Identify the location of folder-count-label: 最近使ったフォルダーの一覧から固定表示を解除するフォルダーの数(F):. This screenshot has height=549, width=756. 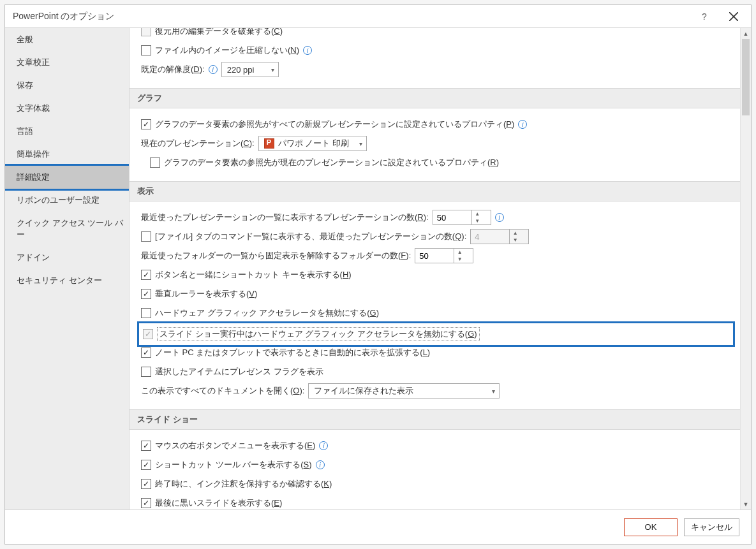
(276, 256).